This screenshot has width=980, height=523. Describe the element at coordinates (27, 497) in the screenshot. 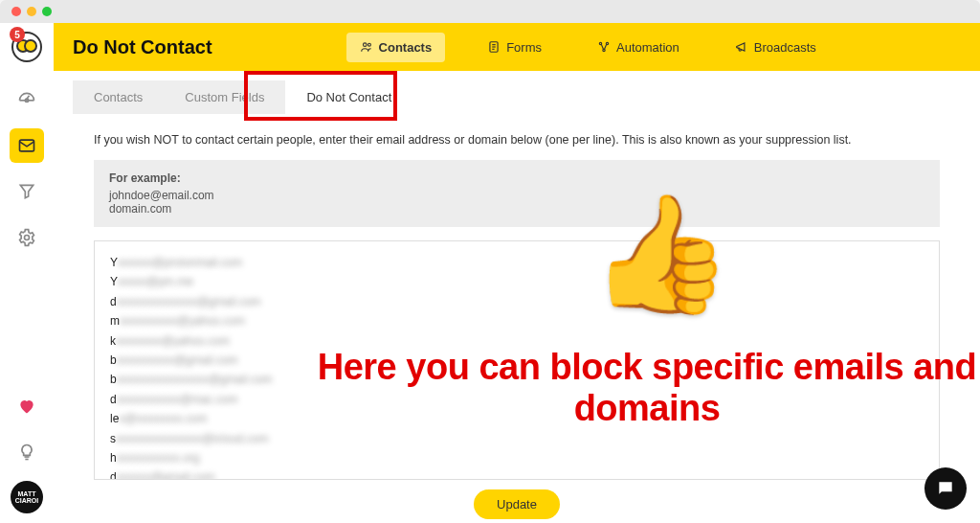

I see `user-avatar: MATT CIAROI` at that location.